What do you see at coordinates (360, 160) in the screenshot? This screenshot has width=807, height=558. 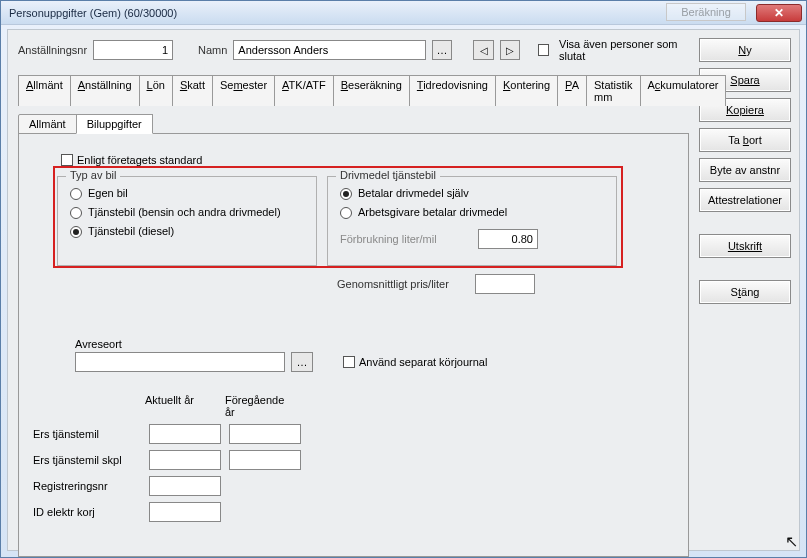 I see `standard-row: Enligt företagets standard` at bounding box center [360, 160].